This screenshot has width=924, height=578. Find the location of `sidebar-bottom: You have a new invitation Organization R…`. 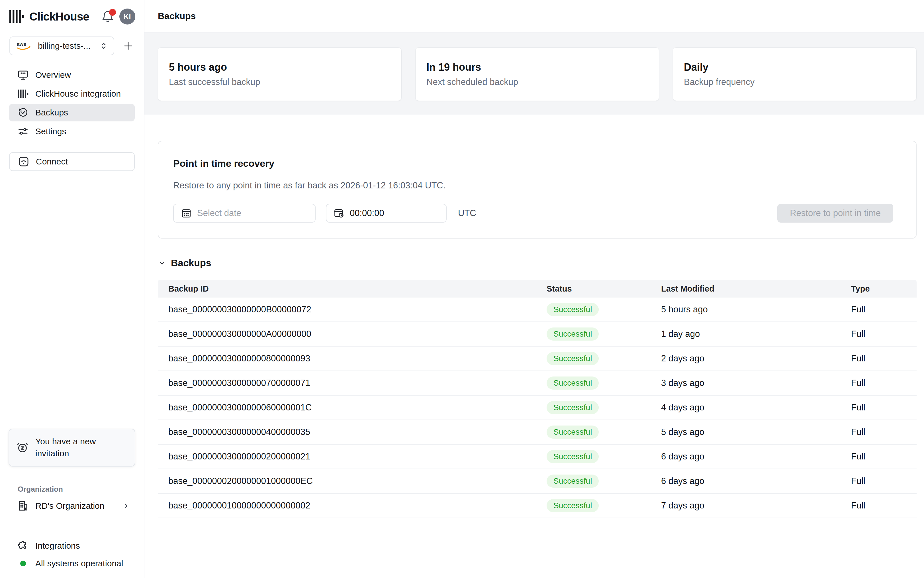

sidebar-bottom: You have a new invitation Organization R… is located at coordinates (72, 500).